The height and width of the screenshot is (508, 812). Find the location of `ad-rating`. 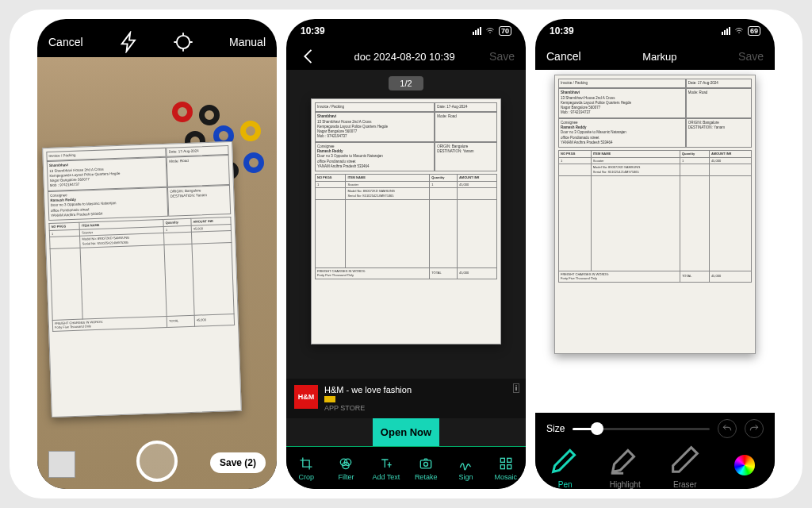

ad-rating is located at coordinates (330, 399).